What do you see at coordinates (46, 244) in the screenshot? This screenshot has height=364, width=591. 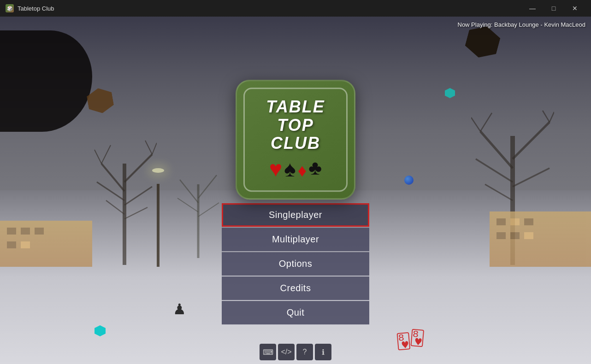 I see `building-left` at bounding box center [46, 244].